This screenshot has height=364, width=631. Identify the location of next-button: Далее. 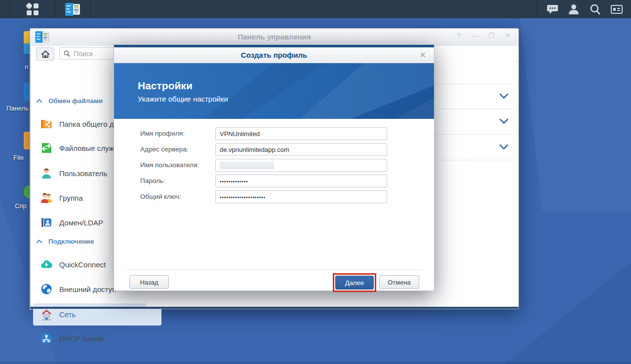
(355, 283).